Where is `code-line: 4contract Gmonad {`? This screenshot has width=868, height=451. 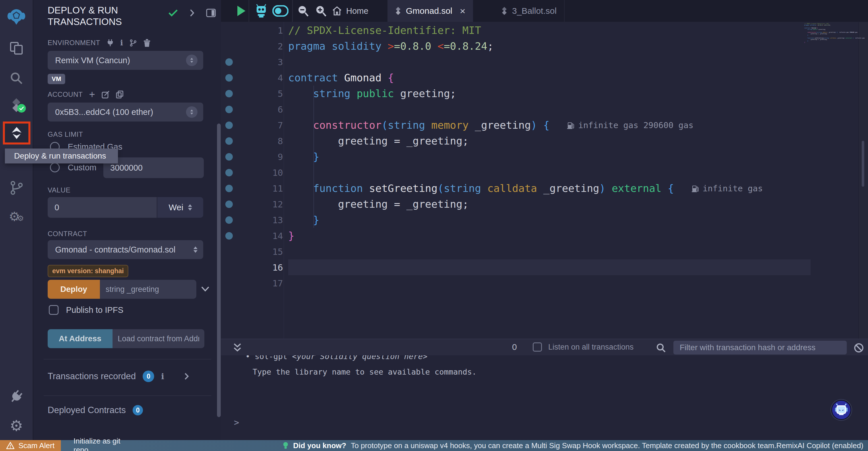 code-line: 4contract Gmonad { is located at coordinates (545, 78).